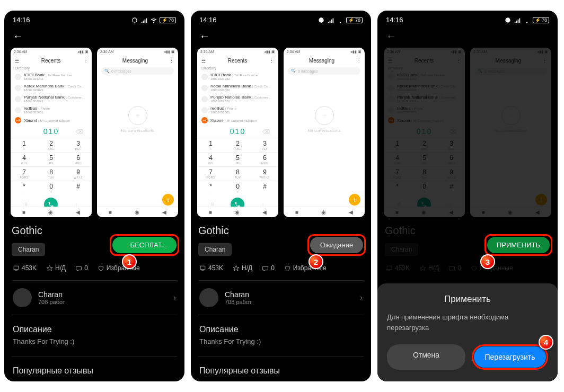 This screenshot has height=392, width=564. What do you see at coordinates (546, 342) in the screenshot?
I see `step-badge-4: 4` at bounding box center [546, 342].